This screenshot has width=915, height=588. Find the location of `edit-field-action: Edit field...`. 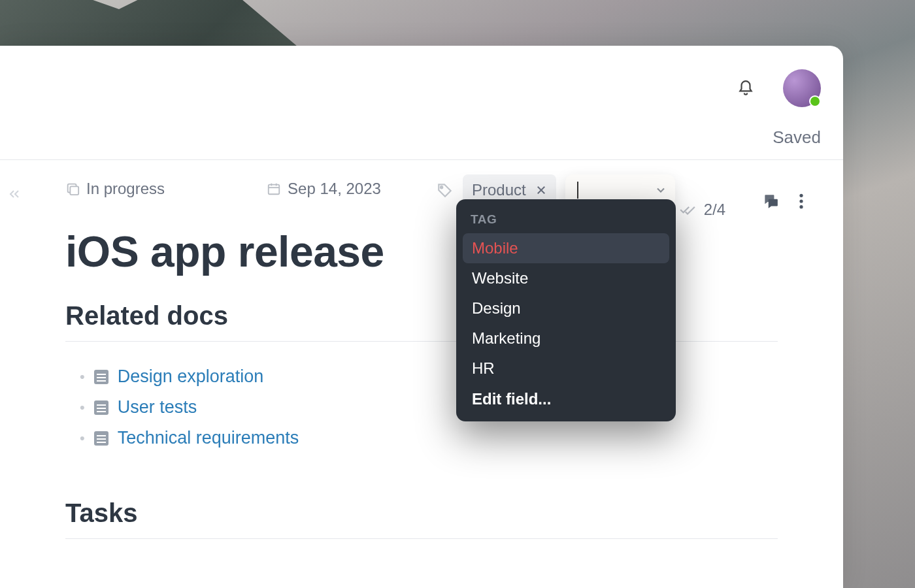

edit-field-action: Edit field... is located at coordinates (566, 399).